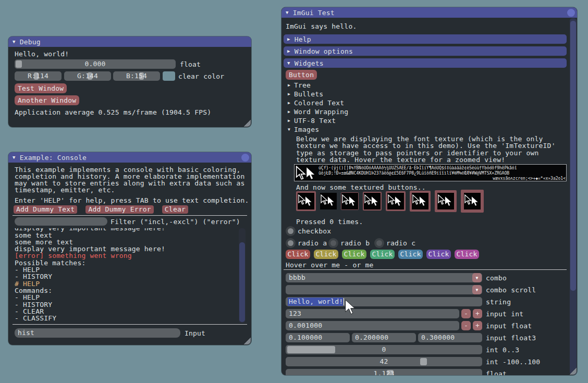 This screenshot has width=588, height=383. What do you see at coordinates (289, 40) in the screenshot?
I see `collapse-arrow-icon: ▶` at bounding box center [289, 40].